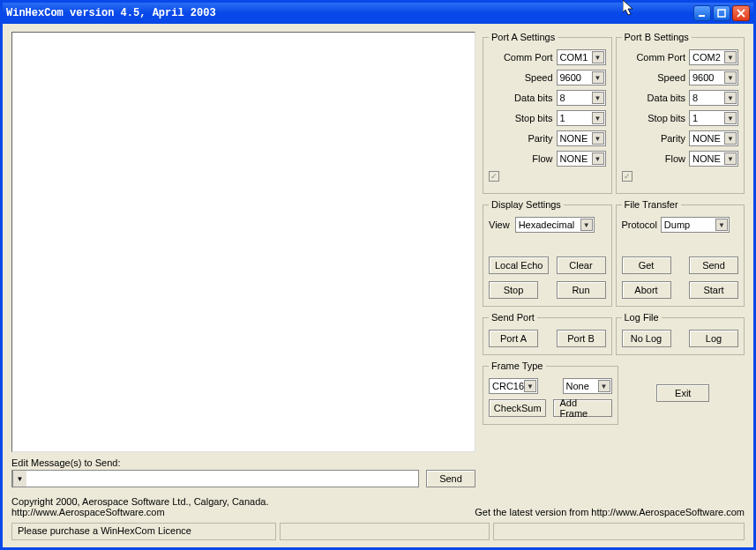 The height and width of the screenshot is (550, 756). Describe the element at coordinates (349, 13) in the screenshot. I see `window-title: WinHexCom version 4.5, April 2003` at that location.